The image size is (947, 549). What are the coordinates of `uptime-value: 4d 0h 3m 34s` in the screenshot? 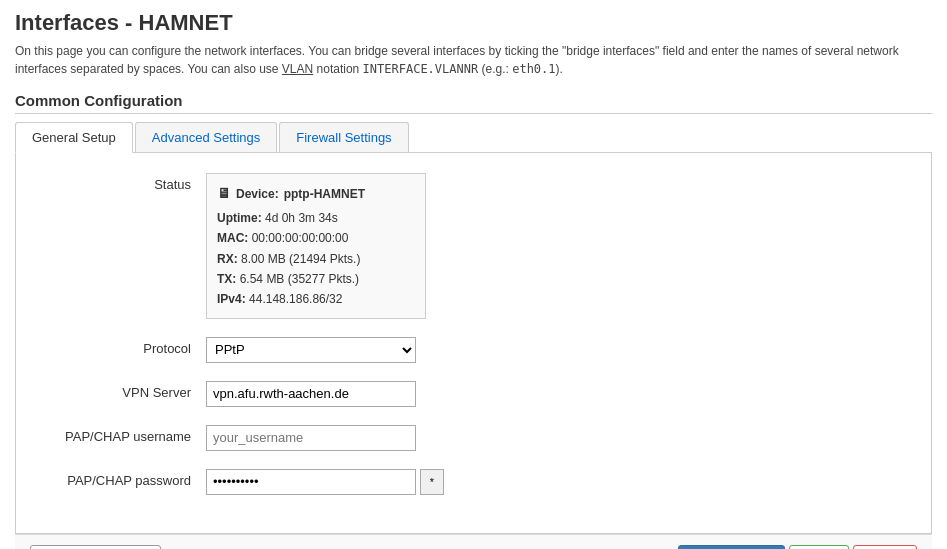 It's located at (302, 218).